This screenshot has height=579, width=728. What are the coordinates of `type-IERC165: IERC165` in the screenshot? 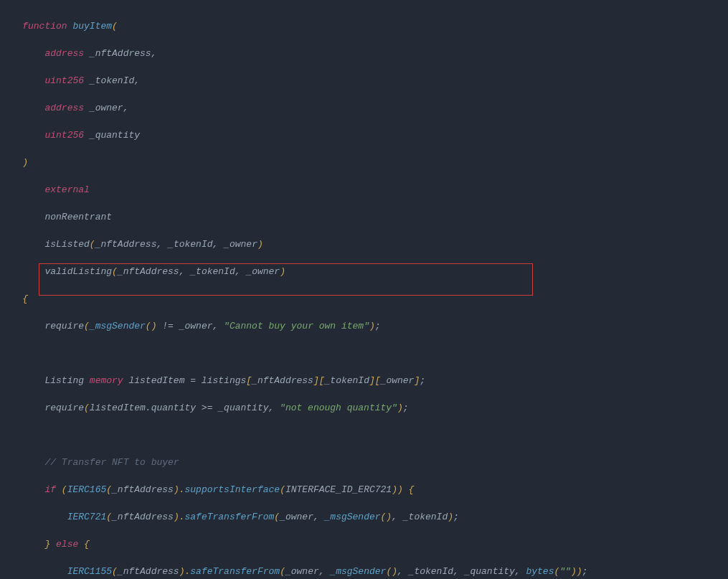 It's located at (88, 489).